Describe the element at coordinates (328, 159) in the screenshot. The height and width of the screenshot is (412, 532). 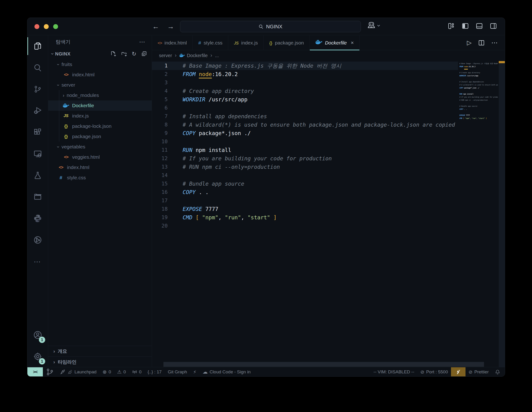
I see `code-line-12: 12# If you are building your code for pr…` at that location.